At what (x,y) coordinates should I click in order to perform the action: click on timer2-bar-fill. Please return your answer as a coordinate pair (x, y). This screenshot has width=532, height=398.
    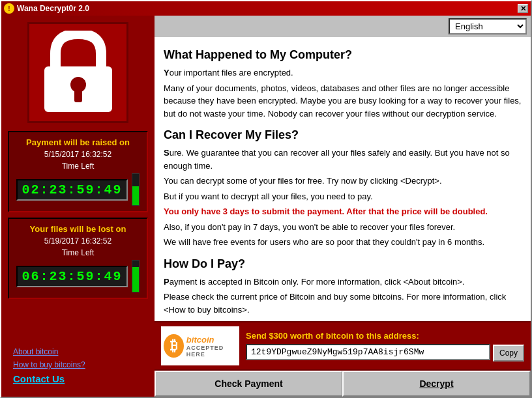
    Looking at the image, I should click on (136, 279).